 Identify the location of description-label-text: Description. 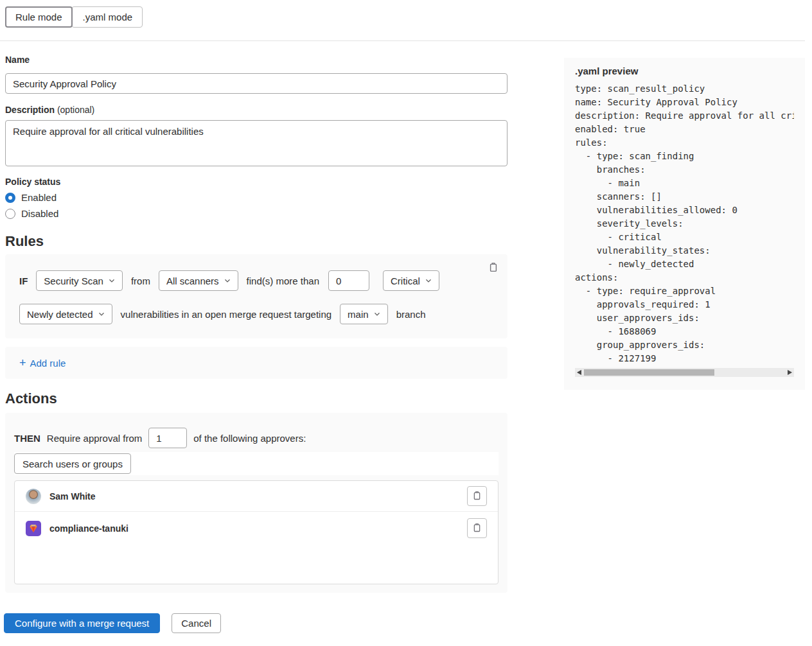
(30, 110).